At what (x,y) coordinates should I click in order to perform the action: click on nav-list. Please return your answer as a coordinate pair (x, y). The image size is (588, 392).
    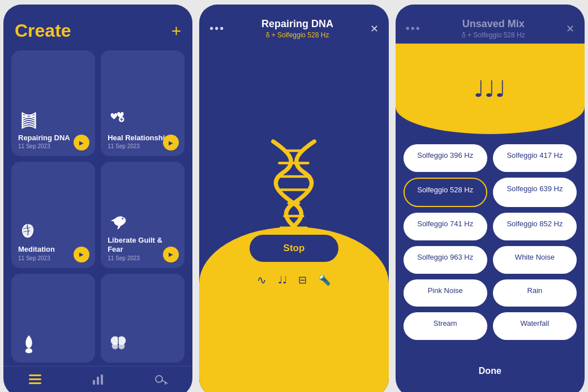
    Looking at the image, I should click on (35, 381).